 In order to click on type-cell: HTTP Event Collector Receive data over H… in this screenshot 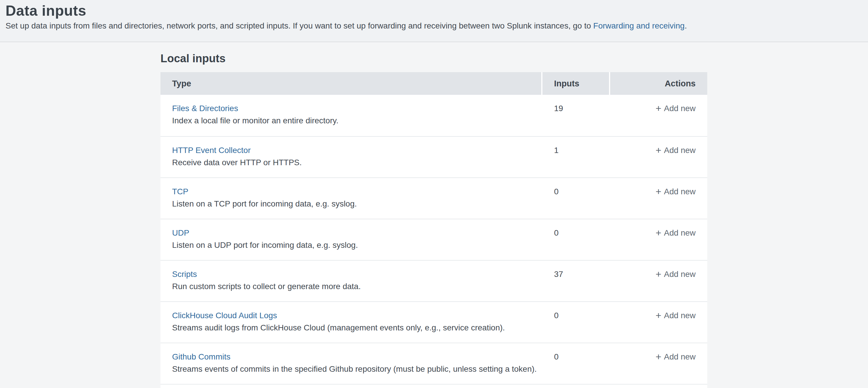, I will do `click(351, 157)`.